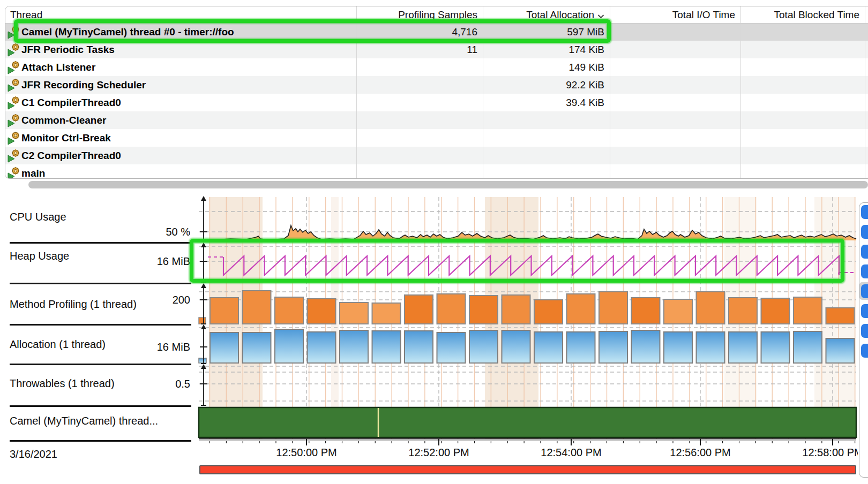 This screenshot has width=868, height=484. Describe the element at coordinates (437, 138) in the screenshot. I see `table-row: Monitor Ctrl-Break` at that location.